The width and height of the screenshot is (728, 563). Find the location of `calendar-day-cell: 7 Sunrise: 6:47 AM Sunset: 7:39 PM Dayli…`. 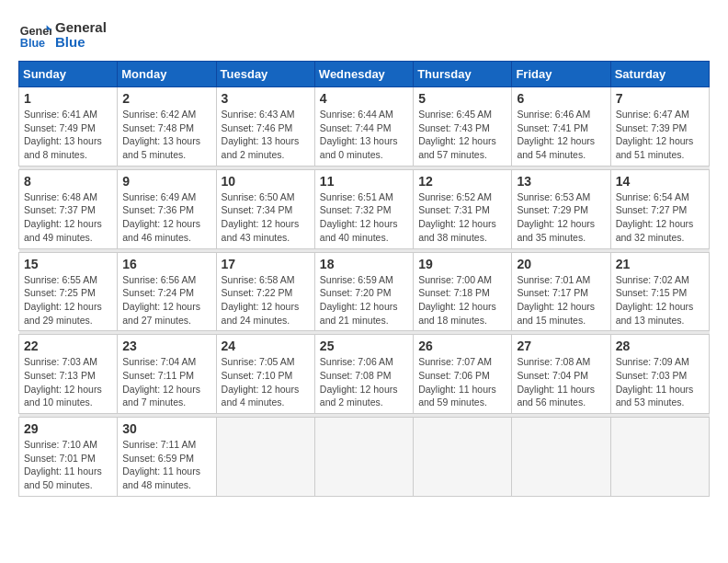

calendar-day-cell: 7 Sunrise: 6:47 AM Sunset: 7:39 PM Dayli… is located at coordinates (660, 127).